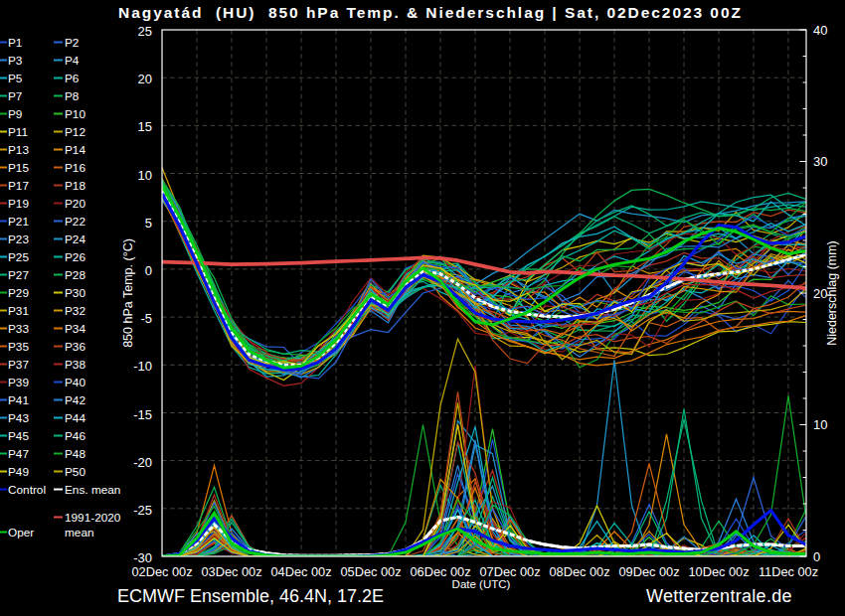 The width and height of the screenshot is (845, 616). Describe the element at coordinates (820, 30) in the screenshot. I see `svg-text: 40` at that location.